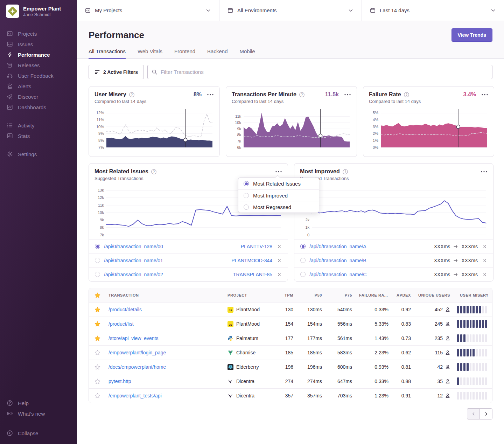 The height and width of the screenshot is (444, 504). Describe the element at coordinates (38, 433) in the screenshot. I see `sidebar-item-collapse: Collapse` at that location.